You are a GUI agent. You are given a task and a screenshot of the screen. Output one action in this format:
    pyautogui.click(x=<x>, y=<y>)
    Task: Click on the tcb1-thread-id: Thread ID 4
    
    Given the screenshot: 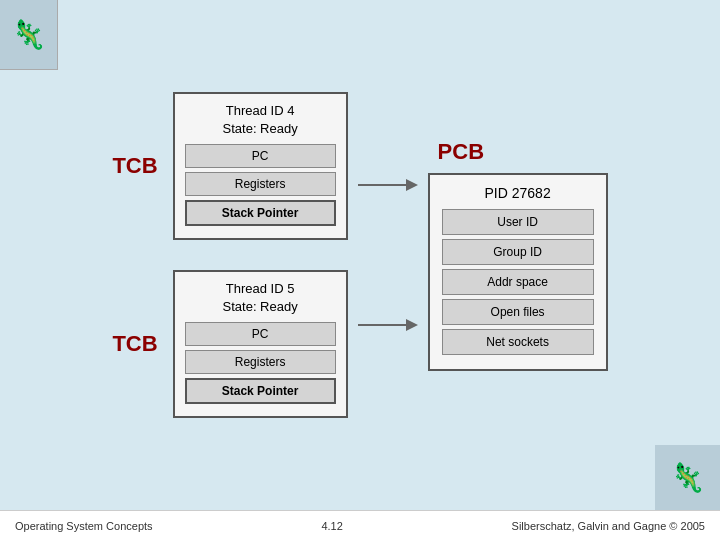 What is the action you would take?
    pyautogui.click(x=260, y=110)
    